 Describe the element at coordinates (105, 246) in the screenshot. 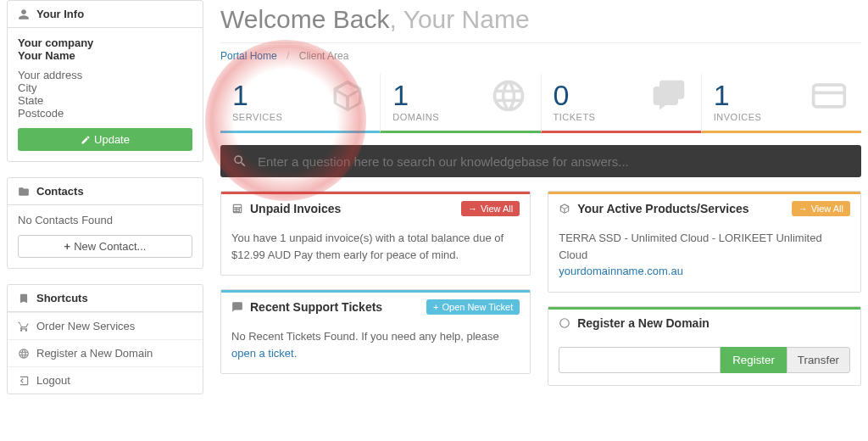

I see `new-contact-button: +New Contact...` at that location.